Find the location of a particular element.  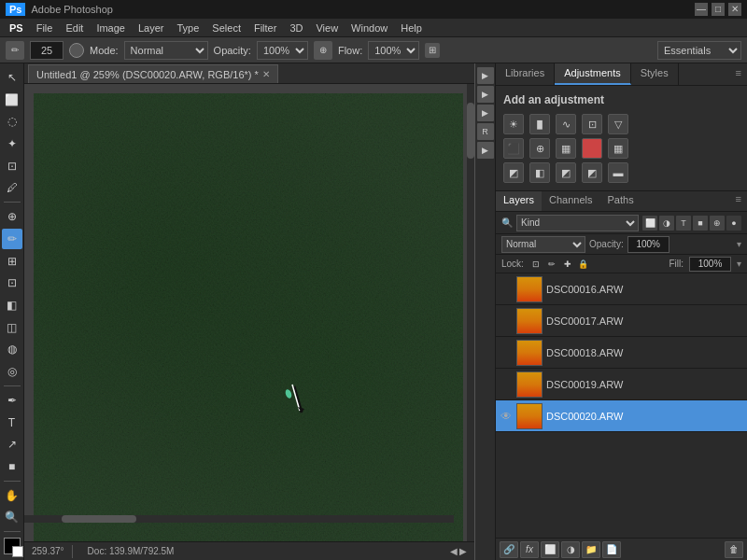

close-button: ✕ is located at coordinates (735, 9).